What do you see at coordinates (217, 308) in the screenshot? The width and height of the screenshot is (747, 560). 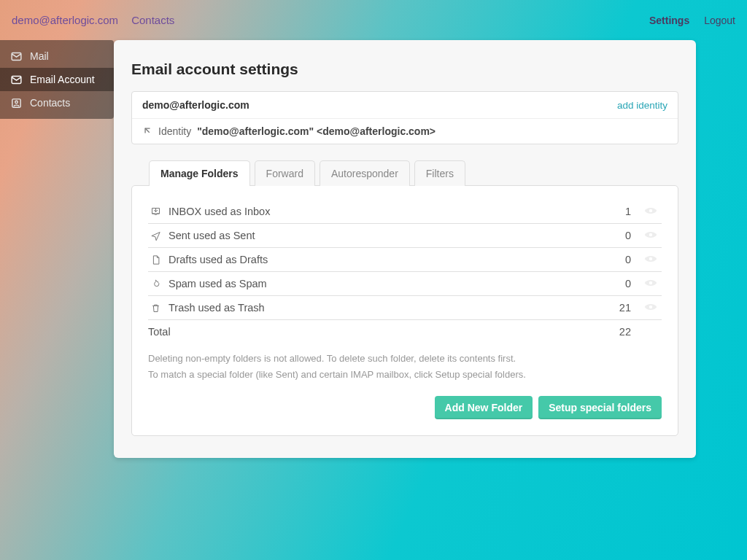 I see `folder-name: Trash used as Trash` at bounding box center [217, 308].